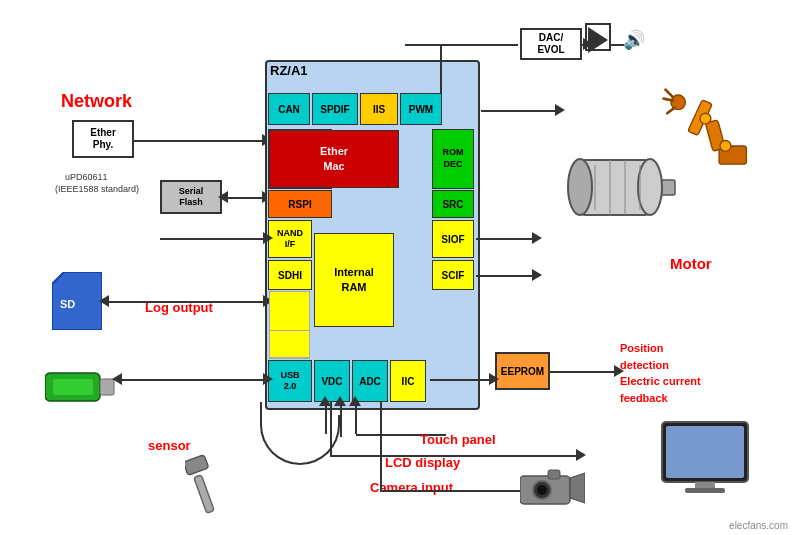  What do you see at coordinates (381, 447) in the screenshot?
I see `vline-camera` at bounding box center [381, 447].